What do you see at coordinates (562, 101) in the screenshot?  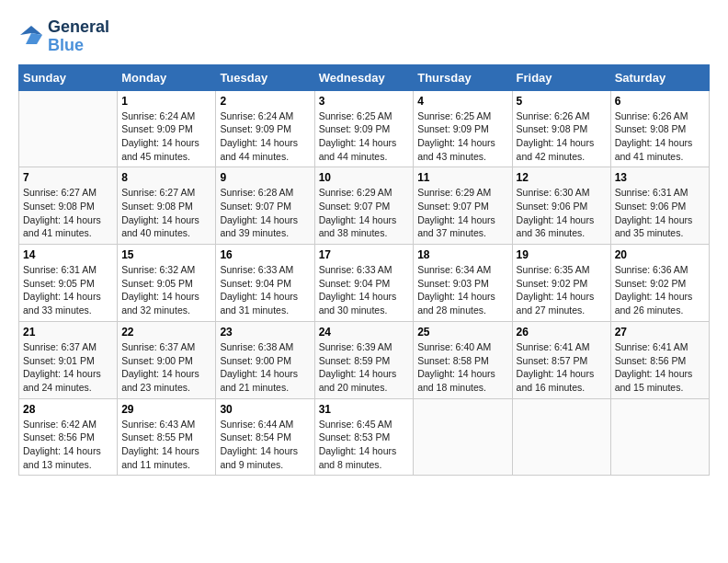 I see `day-number: 5` at bounding box center [562, 101].